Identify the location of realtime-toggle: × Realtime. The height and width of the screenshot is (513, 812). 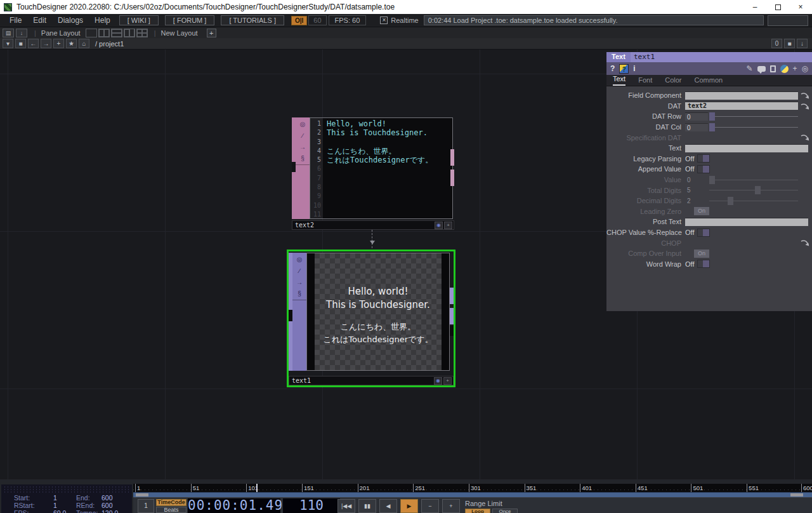
(399, 20).